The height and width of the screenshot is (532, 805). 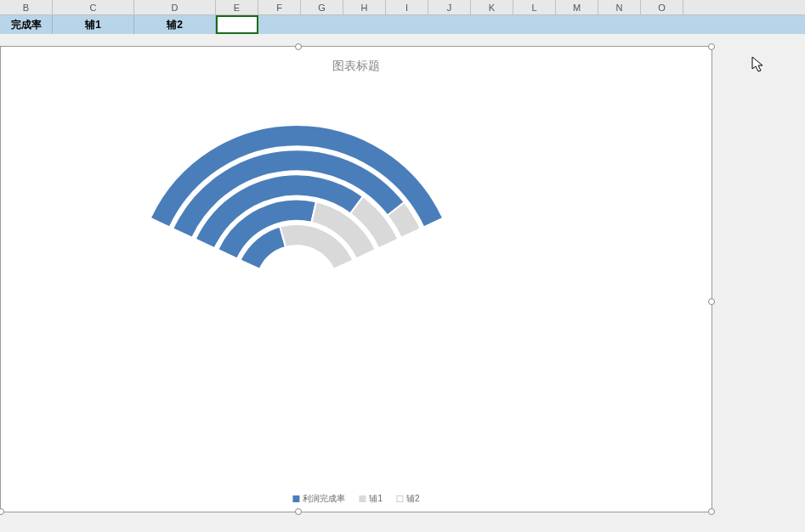 I want to click on column-header: I, so click(x=407, y=7).